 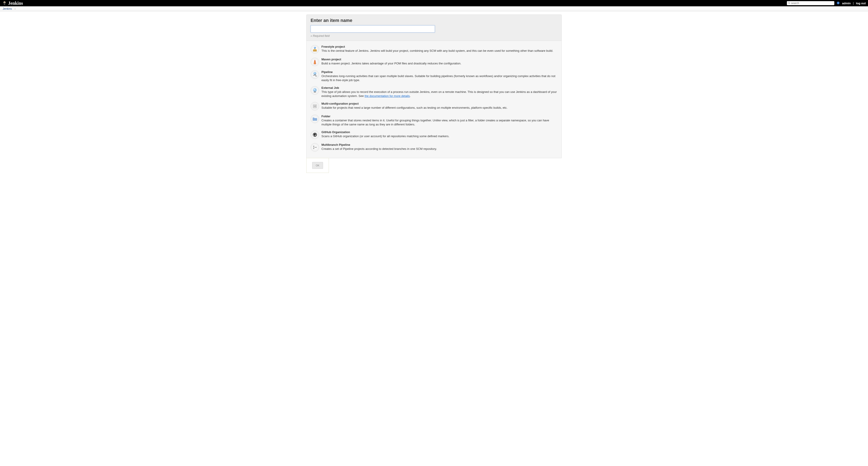 What do you see at coordinates (439, 94) in the screenshot?
I see `type-desc: This type of job allows you to record th…` at bounding box center [439, 94].